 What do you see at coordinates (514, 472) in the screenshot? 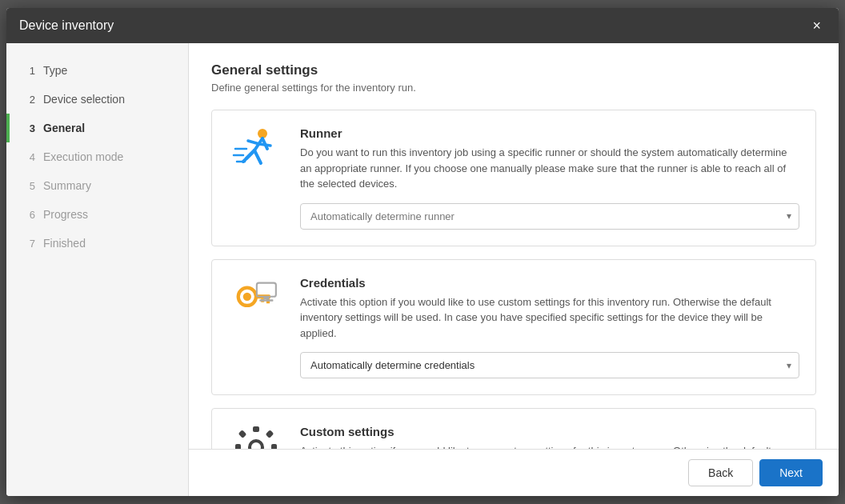
I see `dialog-footer: Back Next` at bounding box center [514, 472].